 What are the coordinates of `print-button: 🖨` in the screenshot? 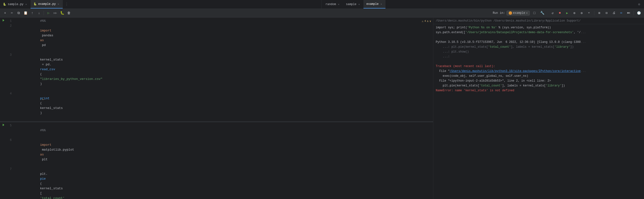 It's located at (614, 13).